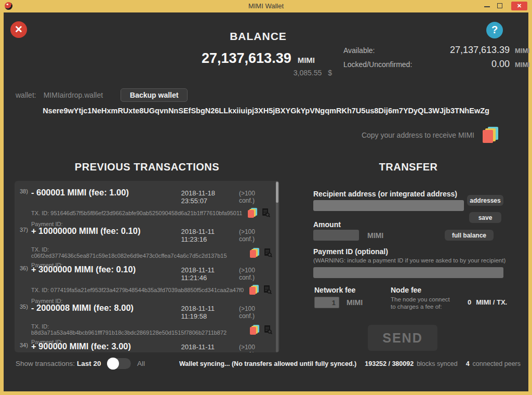  I want to click on close-wallet-button: ✕, so click(19, 30).